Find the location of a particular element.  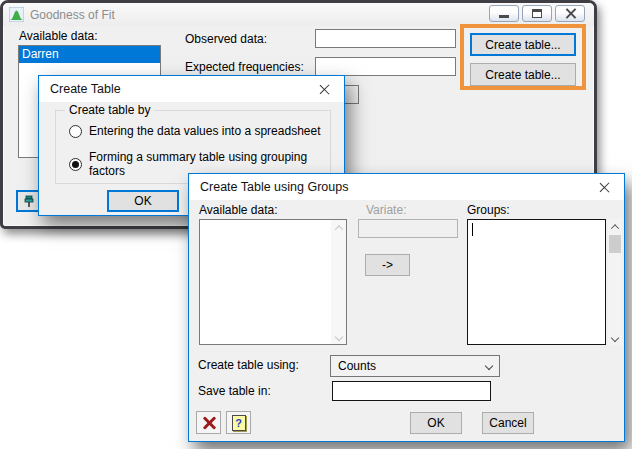

maximize-icon is located at coordinates (537, 14).